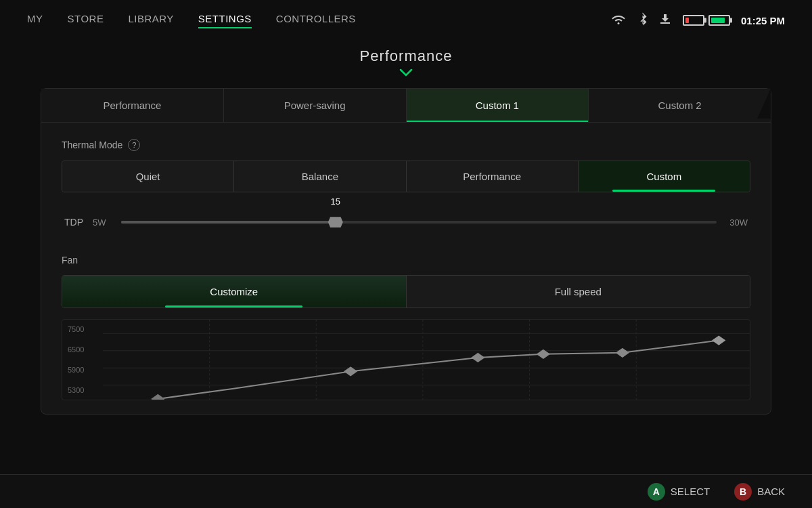 Image resolution: width=812 pixels, height=508 pixels. Describe the element at coordinates (771, 492) in the screenshot. I see `back-label: BACK` at that location.